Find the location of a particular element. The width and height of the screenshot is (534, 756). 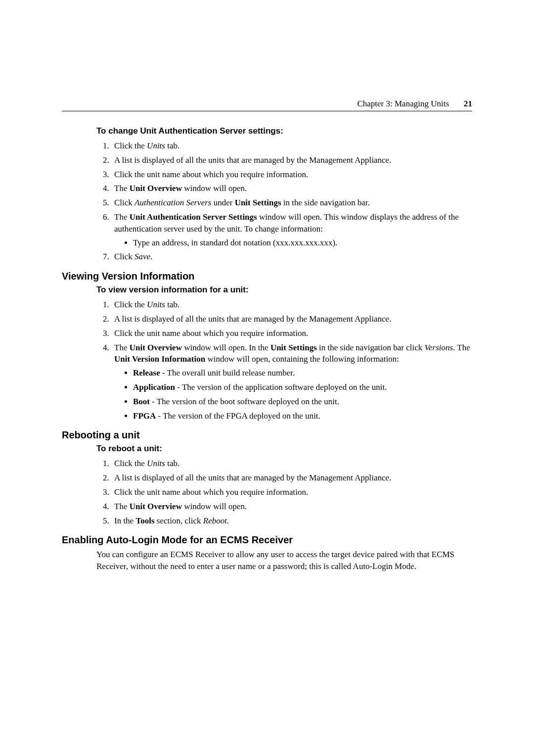

sub-bullets: Type an address, in standard dot notatio… is located at coordinates (295, 243).